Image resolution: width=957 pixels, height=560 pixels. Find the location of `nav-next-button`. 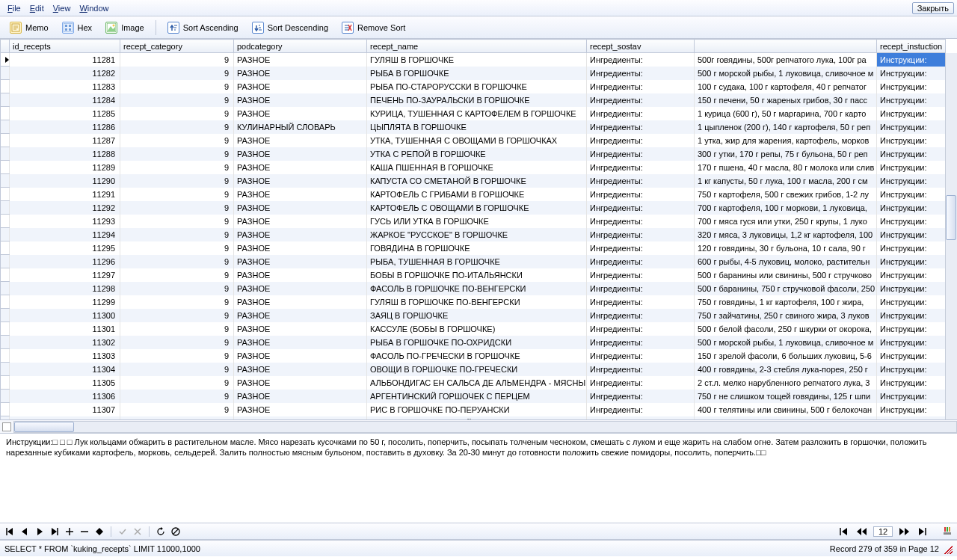

nav-next-button is located at coordinates (40, 532).